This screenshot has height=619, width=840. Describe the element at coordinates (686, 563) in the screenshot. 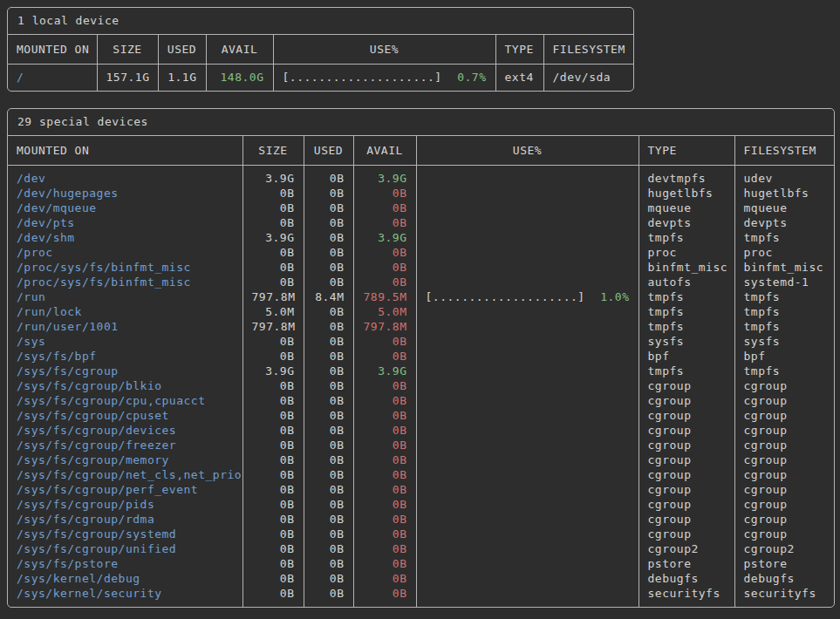

I see `fs-type: pstore` at that location.